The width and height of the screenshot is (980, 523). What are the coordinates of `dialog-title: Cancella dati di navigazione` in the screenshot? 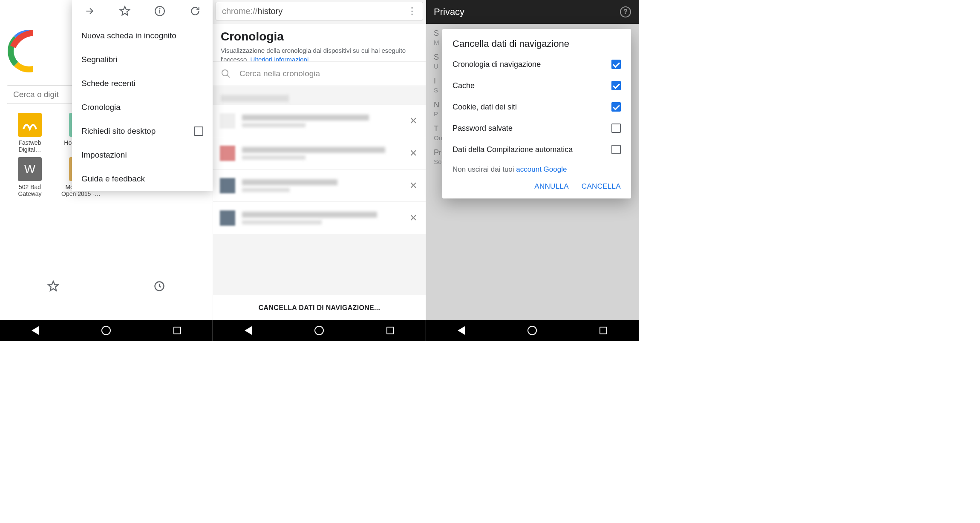 It's located at (537, 44).